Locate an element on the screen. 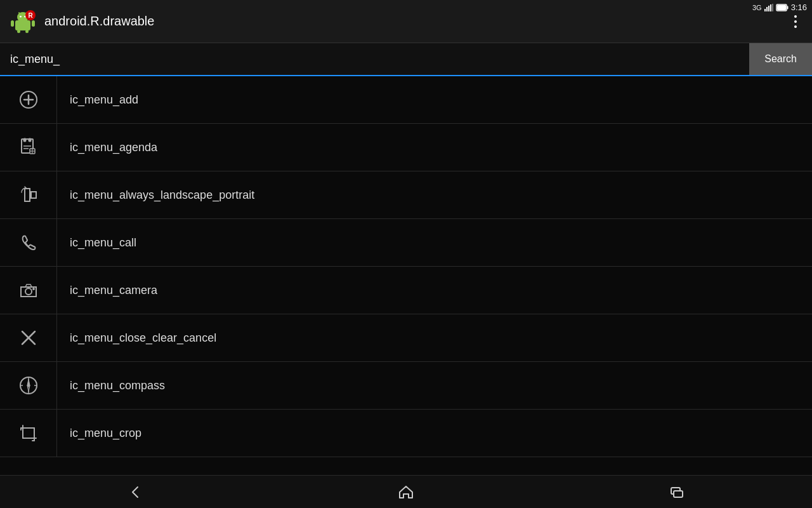  signal-icon: 3G is located at coordinates (757, 8).